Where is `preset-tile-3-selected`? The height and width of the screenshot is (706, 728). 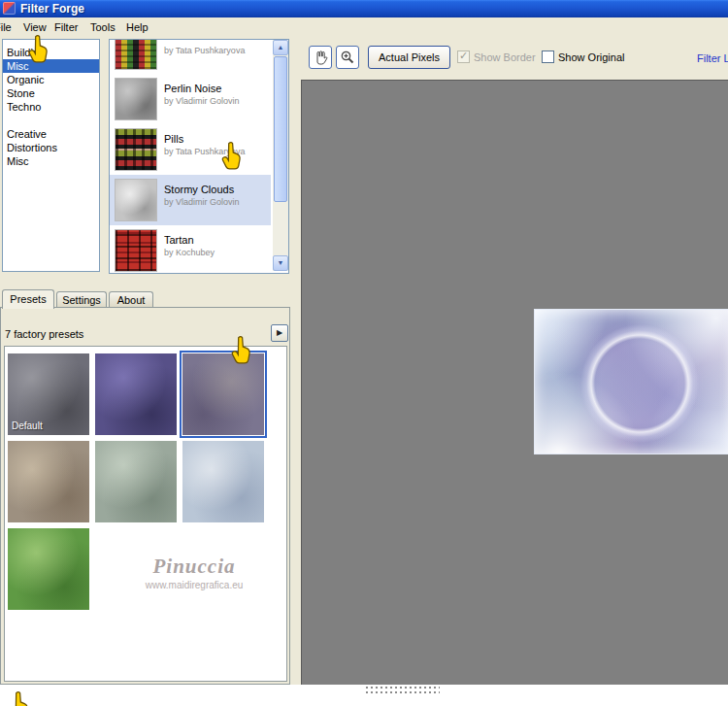 preset-tile-3-selected is located at coordinates (223, 394).